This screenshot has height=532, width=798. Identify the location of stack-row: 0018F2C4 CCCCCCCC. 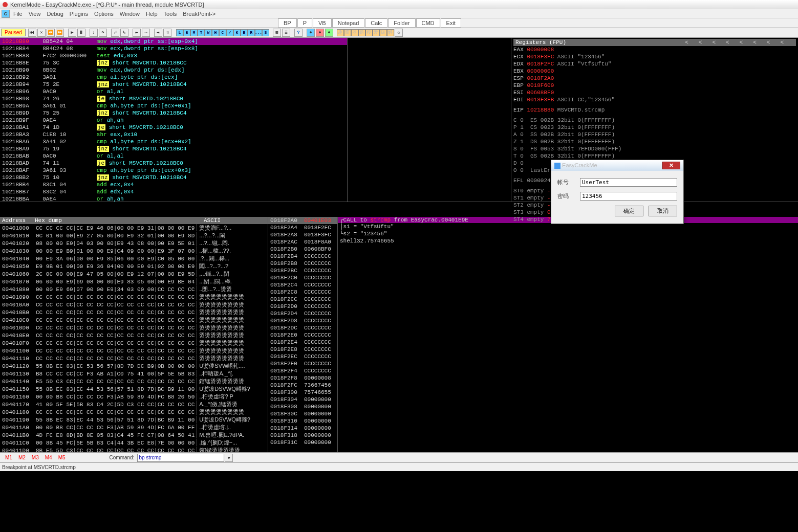
(303, 285).